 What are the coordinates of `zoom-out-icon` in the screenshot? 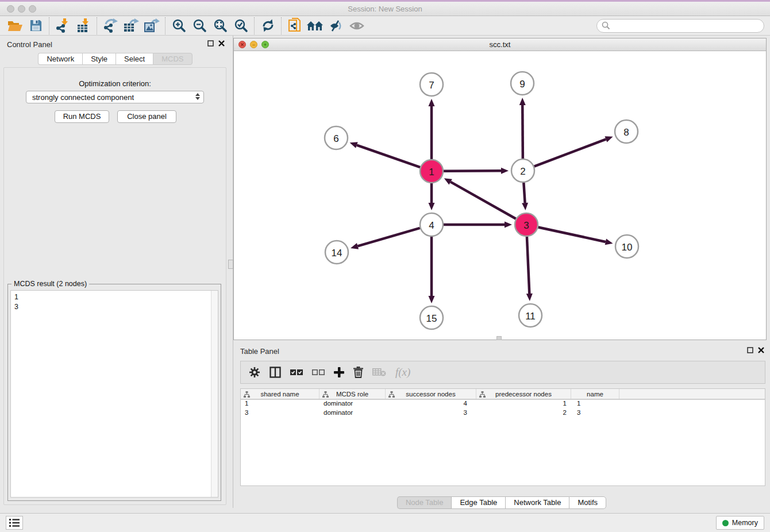 It's located at (199, 26).